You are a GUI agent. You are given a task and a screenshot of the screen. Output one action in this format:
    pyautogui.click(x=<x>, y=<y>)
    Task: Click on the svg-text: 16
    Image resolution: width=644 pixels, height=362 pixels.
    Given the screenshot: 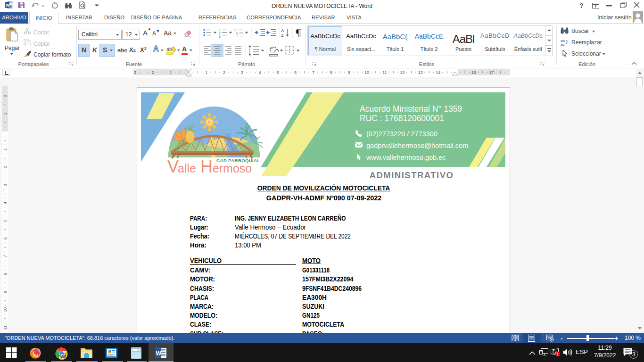 What is the action you would take?
    pyautogui.click(x=474, y=73)
    